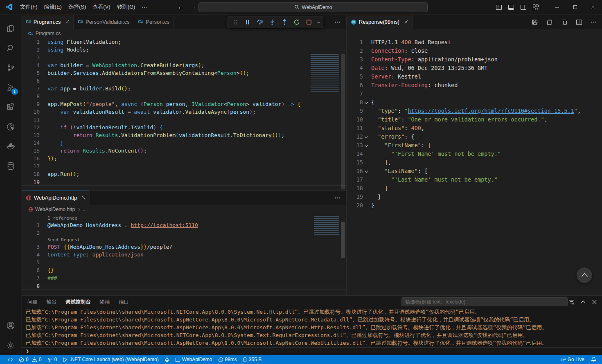  What do you see at coordinates (110, 360) in the screenshot?
I see `debug-launch-status: .NET Core Launch (web) (WebApiDemo)` at bounding box center [110, 360].